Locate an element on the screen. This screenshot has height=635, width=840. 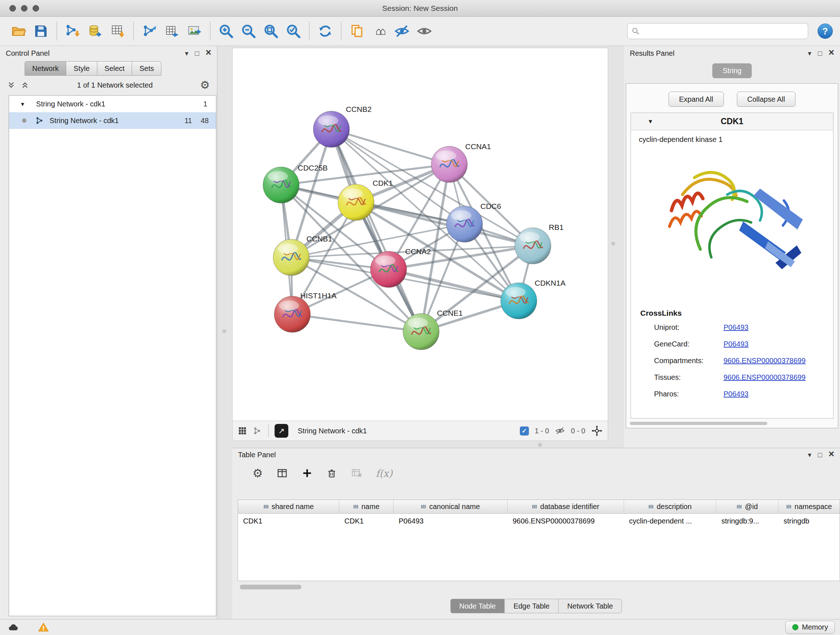
protein-section-header: ▼ CDK1 is located at coordinates (732, 122).